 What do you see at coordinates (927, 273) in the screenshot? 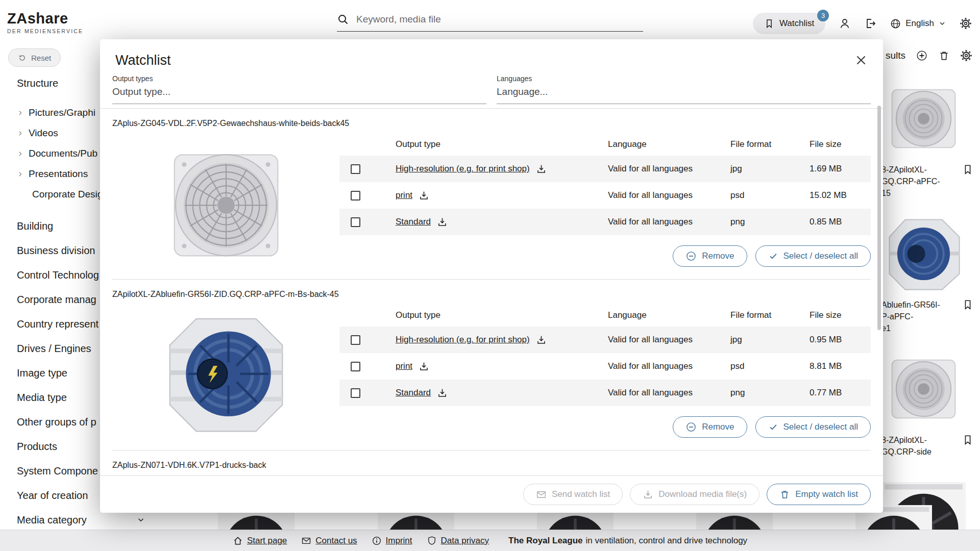
I see `media-card: Abluefin-GR56I- P-aPFC- e1` at bounding box center [927, 273].